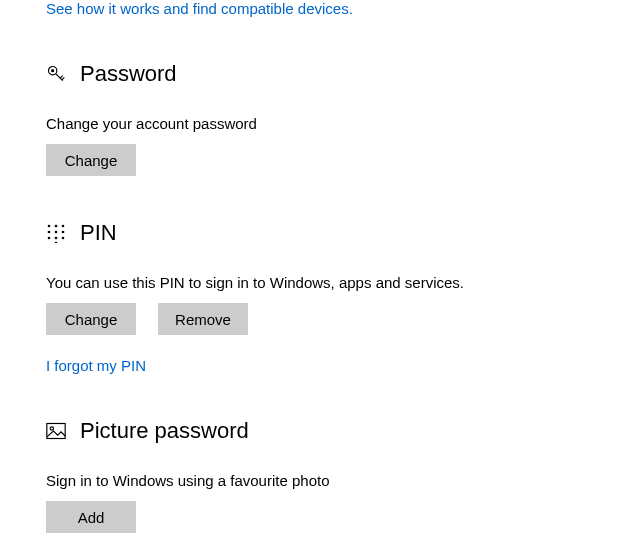 The width and height of the screenshot is (617, 560). Describe the element at coordinates (98, 233) in the screenshot. I see `pin-title: PIN` at that location.